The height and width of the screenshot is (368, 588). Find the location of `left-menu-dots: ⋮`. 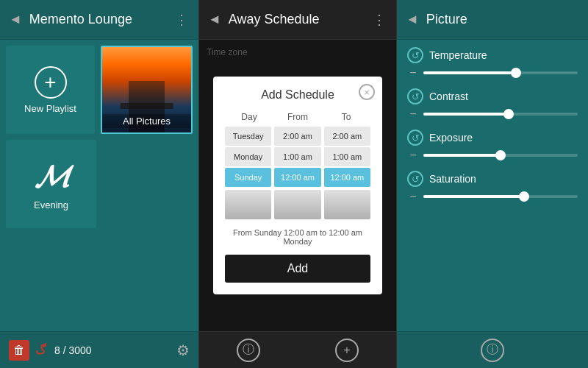

left-menu-dots: ⋮ is located at coordinates (182, 20).